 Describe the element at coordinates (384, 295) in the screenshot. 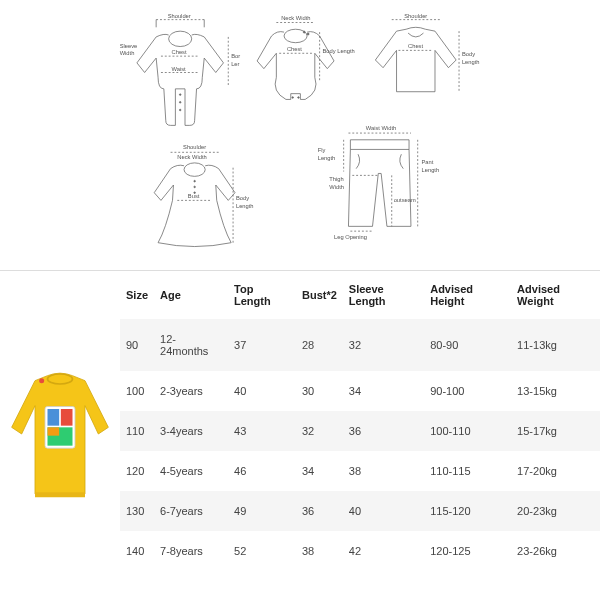

I see `header-sleeve-length: Sleeve Length` at that location.